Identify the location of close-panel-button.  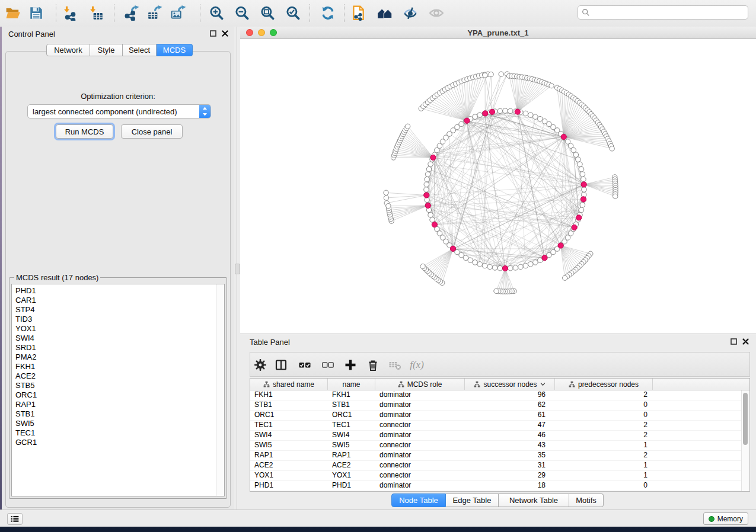
(225, 33).